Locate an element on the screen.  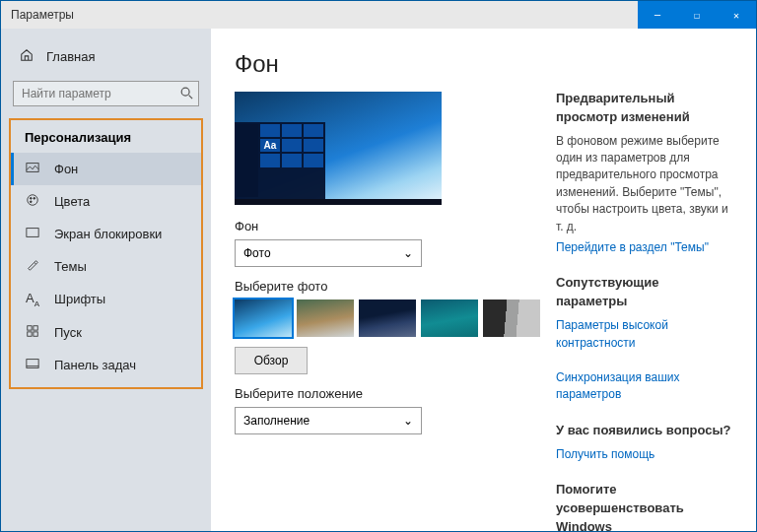
photo-thumbnails is located at coordinates (387, 318).